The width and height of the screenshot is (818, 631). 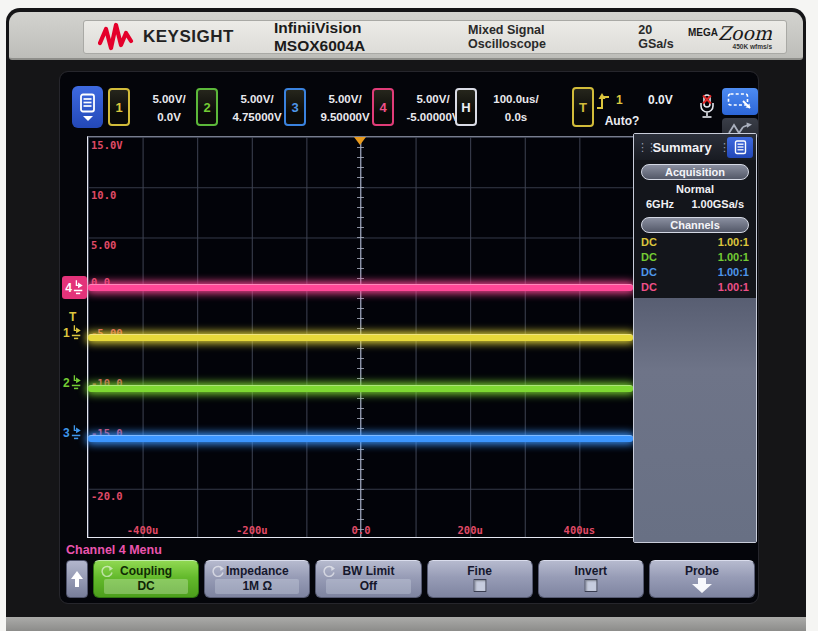 What do you see at coordinates (107, 496) in the screenshot?
I see `y-axis-label: -20.0` at bounding box center [107, 496].